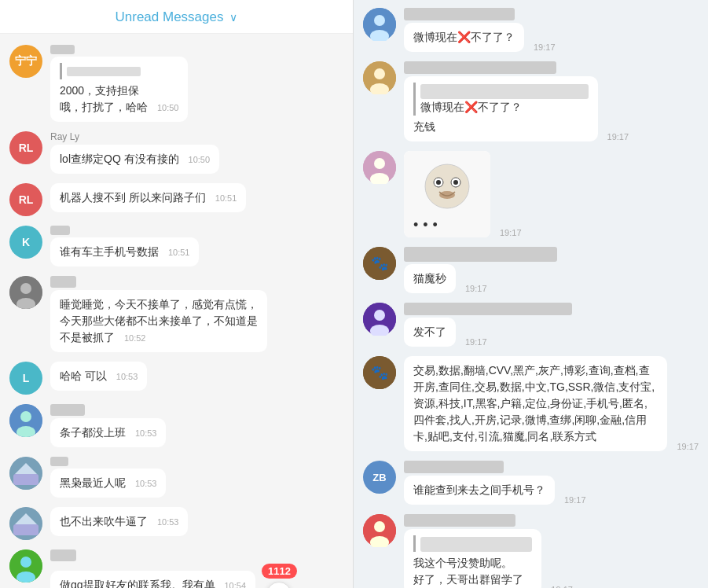 This screenshot has height=588, width=708. I want to click on sender-name: 猫魔一下████, so click(552, 255).